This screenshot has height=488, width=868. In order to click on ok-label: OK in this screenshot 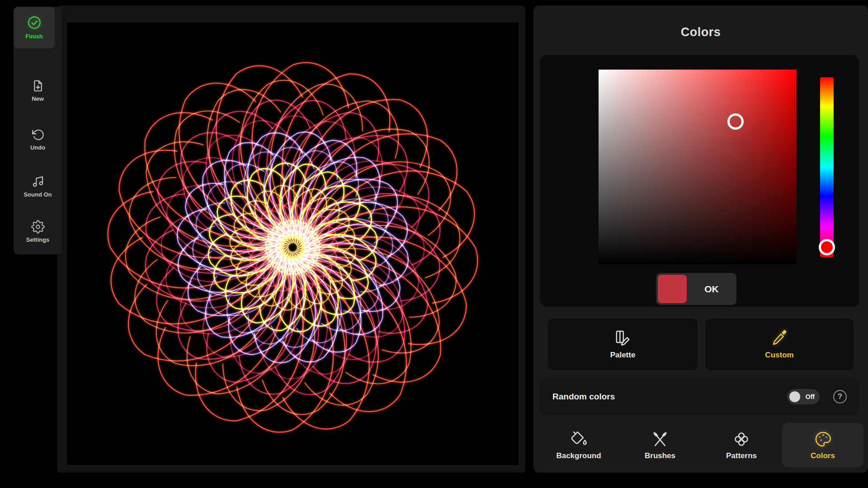, I will do `click(712, 289)`.